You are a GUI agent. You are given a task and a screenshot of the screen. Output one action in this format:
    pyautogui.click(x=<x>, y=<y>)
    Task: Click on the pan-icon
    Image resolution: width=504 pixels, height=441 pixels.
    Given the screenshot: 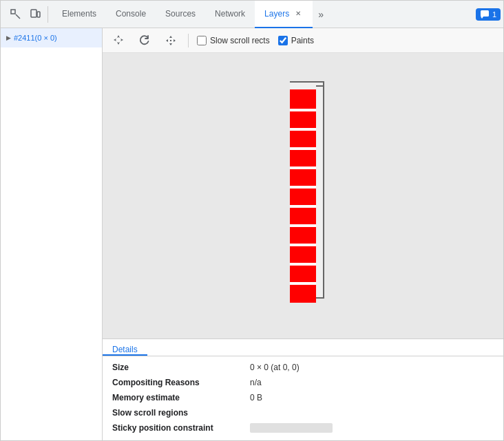 What is the action you would take?
    pyautogui.click(x=118, y=41)
    